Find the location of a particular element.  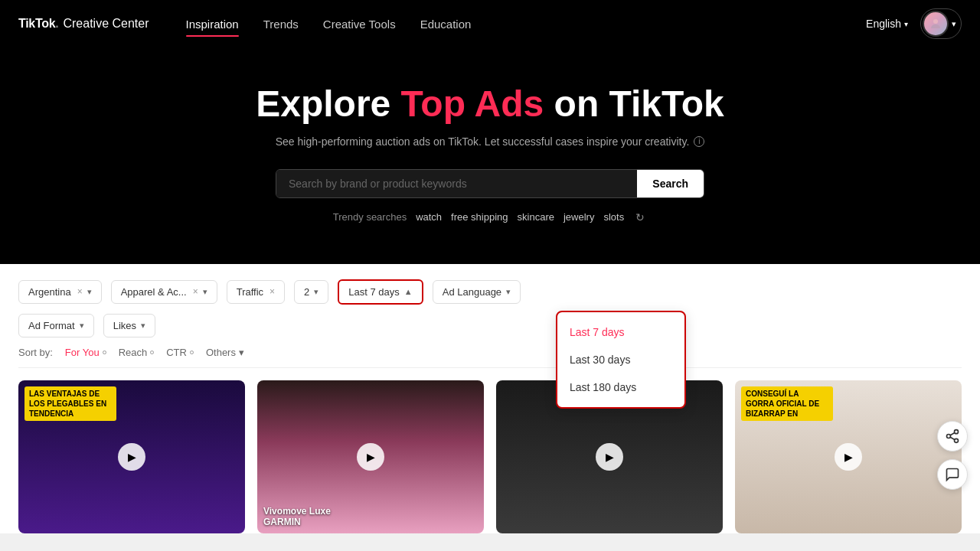

logo: TikTok. Creative Center is located at coordinates (84, 24).